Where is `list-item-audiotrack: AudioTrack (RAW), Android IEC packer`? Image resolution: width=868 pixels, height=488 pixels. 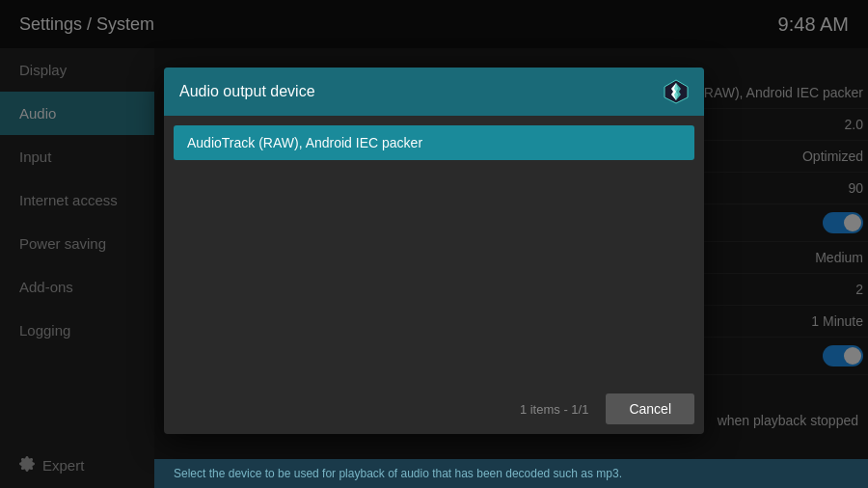 list-item-audiotrack: AudioTrack (RAW), Android IEC packer is located at coordinates (434, 143).